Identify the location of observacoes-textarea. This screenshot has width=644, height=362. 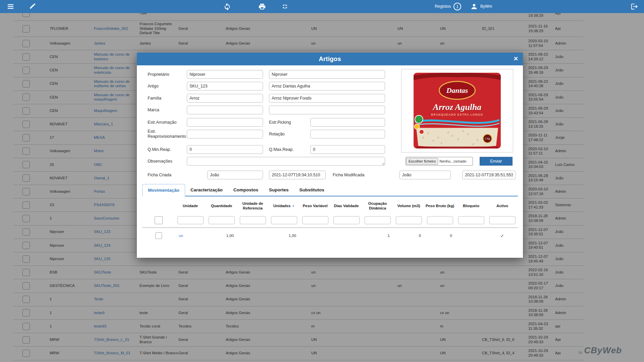
(286, 161).